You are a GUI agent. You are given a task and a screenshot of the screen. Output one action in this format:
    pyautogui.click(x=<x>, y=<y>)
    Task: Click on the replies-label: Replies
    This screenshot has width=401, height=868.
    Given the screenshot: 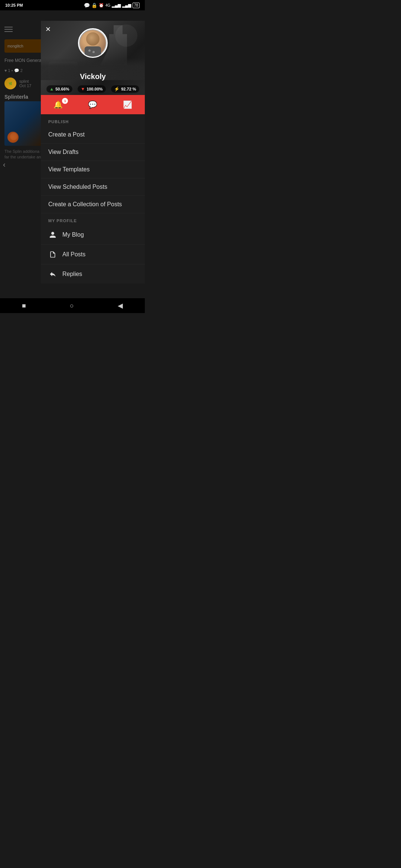 What is the action you would take?
    pyautogui.click(x=72, y=274)
    